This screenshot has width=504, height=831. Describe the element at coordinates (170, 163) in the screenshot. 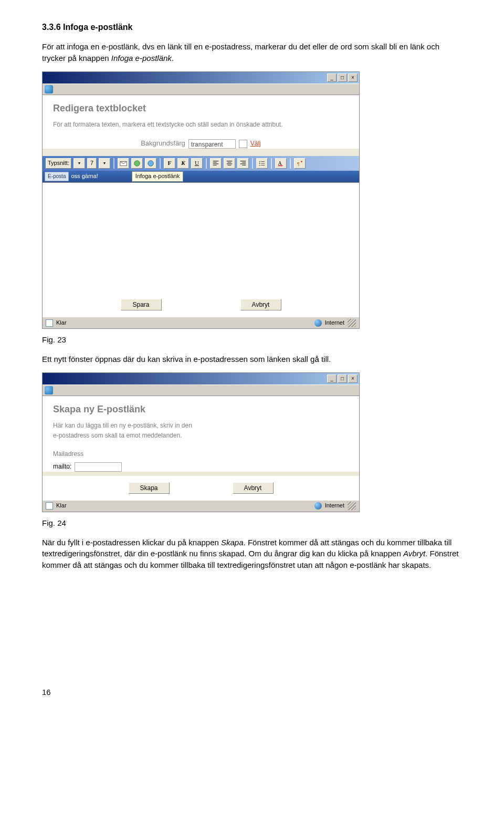

I see `bold-button: F` at that location.